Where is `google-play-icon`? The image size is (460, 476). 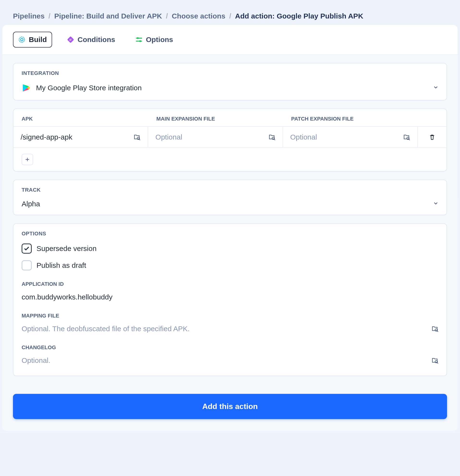
google-play-icon is located at coordinates (26, 88).